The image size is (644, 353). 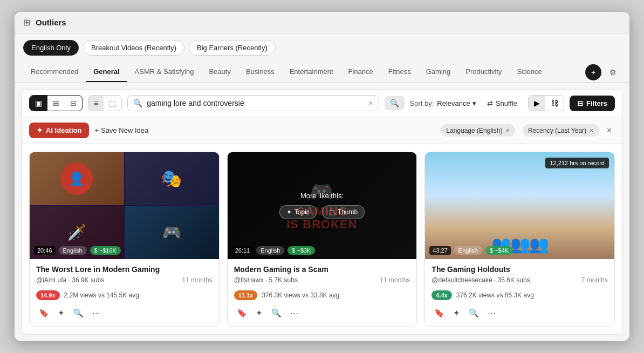 What do you see at coordinates (520, 295) in the screenshot?
I see `card-stats-3: 4.4x 376.2K views vs 85.3K avg` at bounding box center [520, 295].